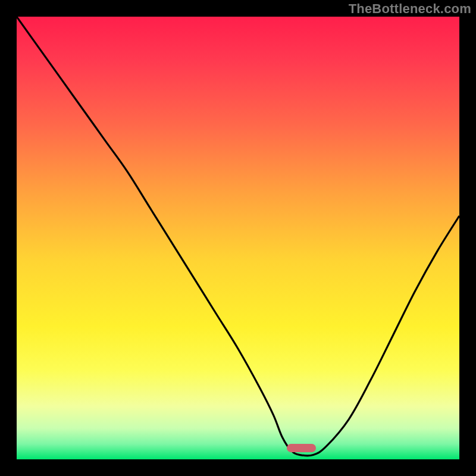  What do you see at coordinates (410, 9) in the screenshot?
I see `watermark-text: TheBottleneck.com` at bounding box center [410, 9].